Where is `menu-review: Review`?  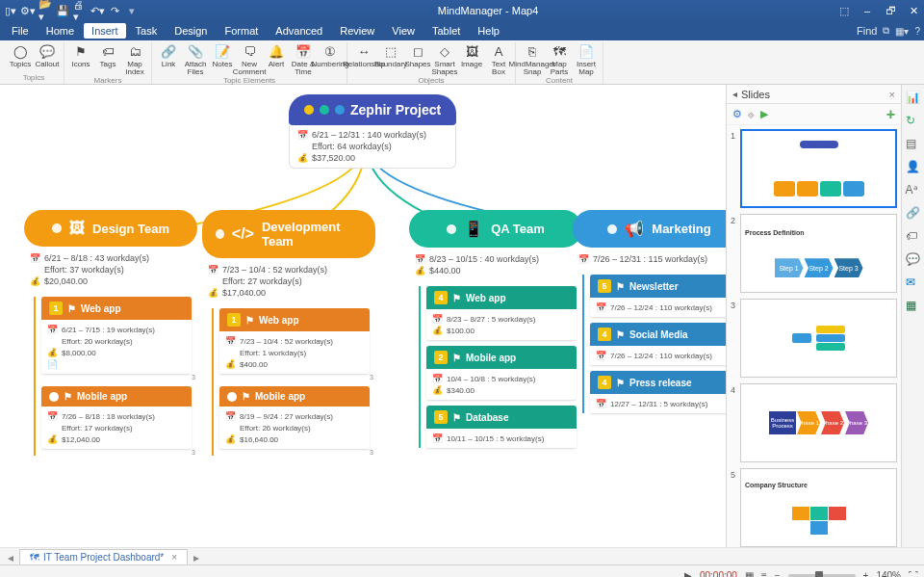 menu-review: Review is located at coordinates (357, 31).